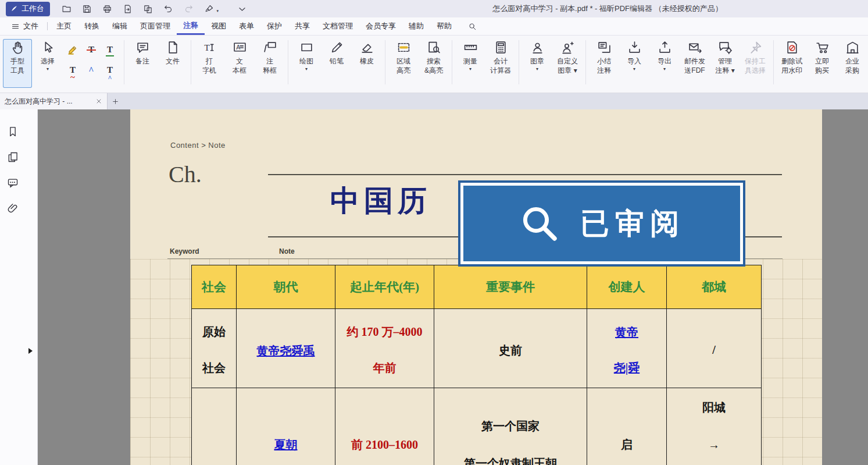 The width and height of the screenshot is (868, 465). What do you see at coordinates (434, 64) in the screenshot?
I see `ribbon-toolbar: 手型工具选择▾TTT^T备注文件T打字机A文本框注释框绘图▾铅笔橡皮区域高亮搜索…` at bounding box center [434, 64].